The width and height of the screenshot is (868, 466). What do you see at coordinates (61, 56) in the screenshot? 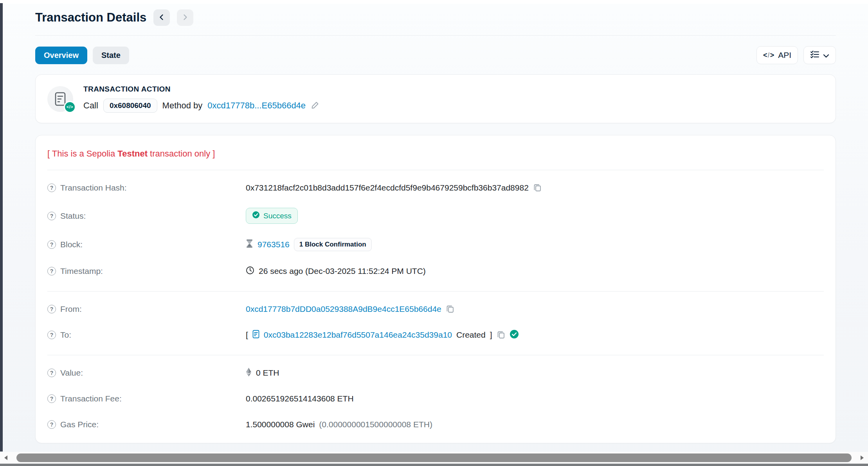
I see `tab-overview: Overview` at bounding box center [61, 56].